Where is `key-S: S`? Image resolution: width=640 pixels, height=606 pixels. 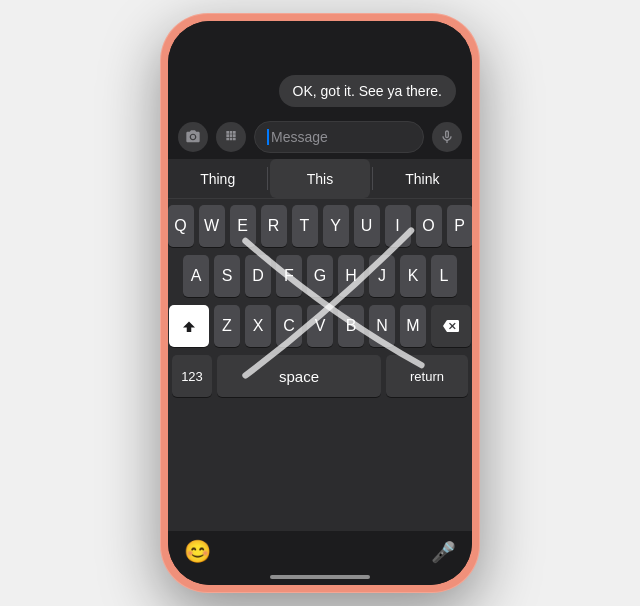
key-S: S is located at coordinates (227, 276).